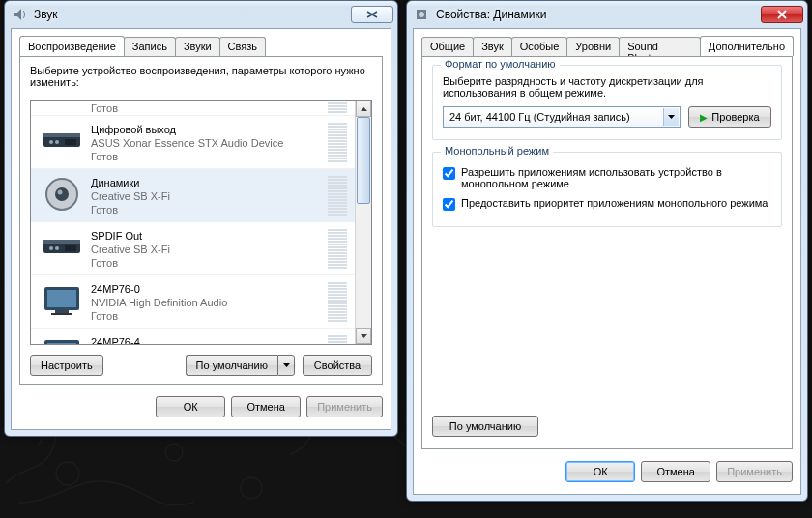 The height and width of the screenshot is (518, 812). I want to click on chevron-down-icon, so click(671, 117).